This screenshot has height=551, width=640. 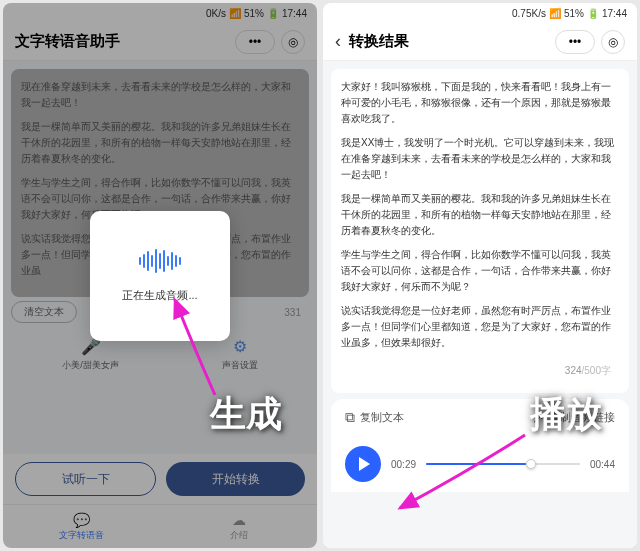 What do you see at coordinates (374, 418) in the screenshot?
I see `copy-text-button: ⧉ 复制文本` at bounding box center [374, 418].